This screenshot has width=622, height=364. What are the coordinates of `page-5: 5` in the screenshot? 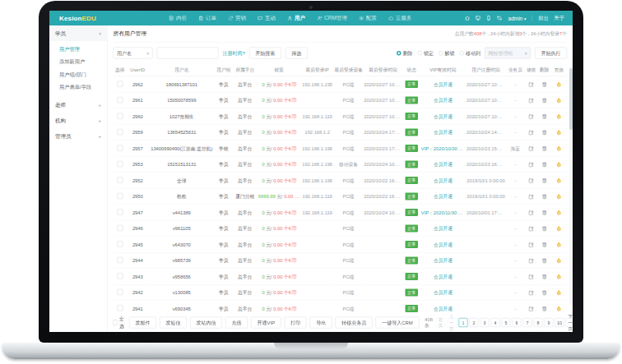 It's located at (505, 322).